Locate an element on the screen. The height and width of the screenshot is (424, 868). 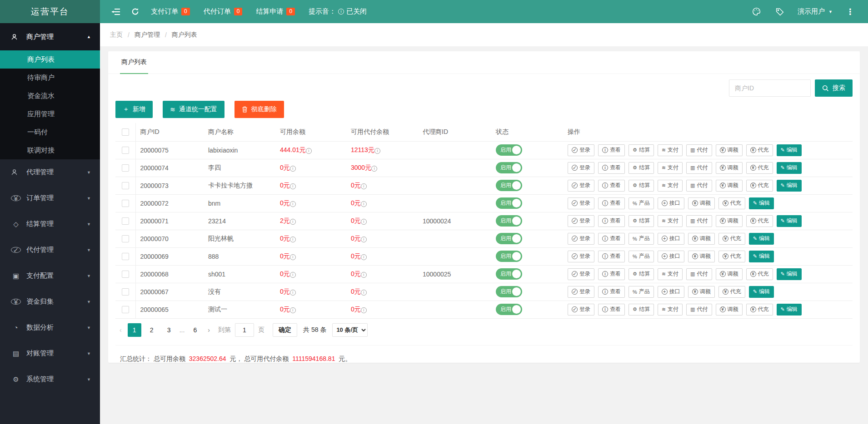
sidebar-item-代理管理: 代理管理▼ is located at coordinates (50, 173).